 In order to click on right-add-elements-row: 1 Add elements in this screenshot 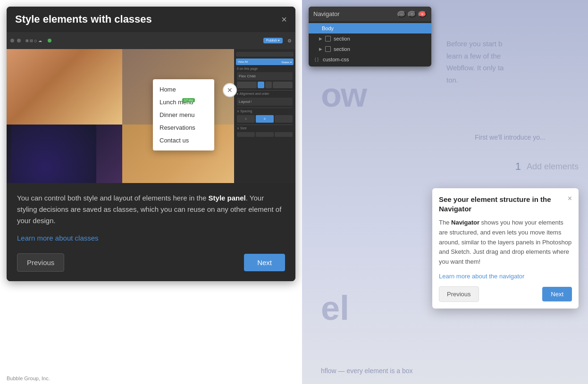, I will do `click(547, 167)`.